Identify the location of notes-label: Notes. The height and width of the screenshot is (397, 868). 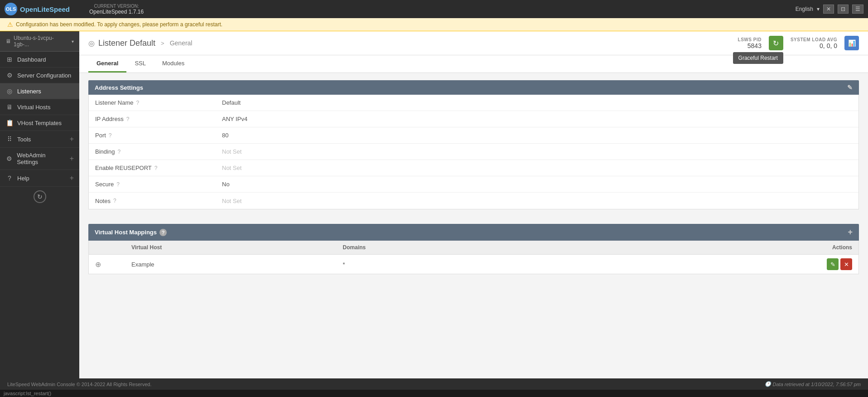
(103, 201).